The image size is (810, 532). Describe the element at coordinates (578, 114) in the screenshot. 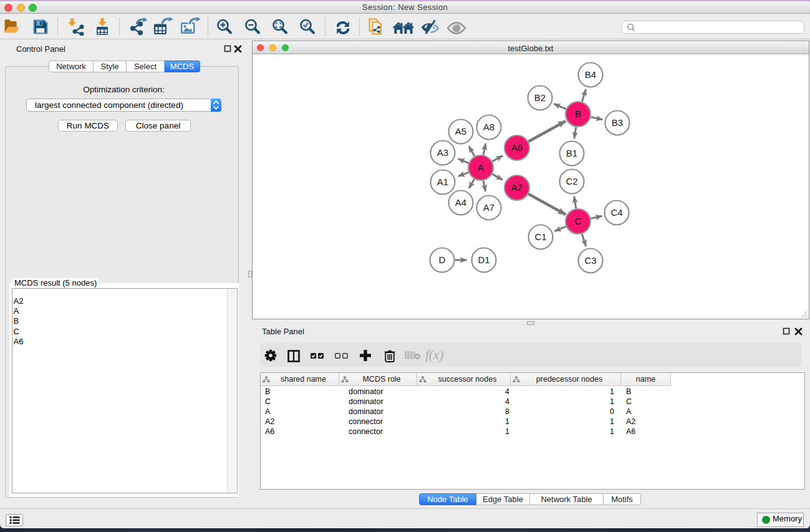

I see `svg-text: B` at that location.